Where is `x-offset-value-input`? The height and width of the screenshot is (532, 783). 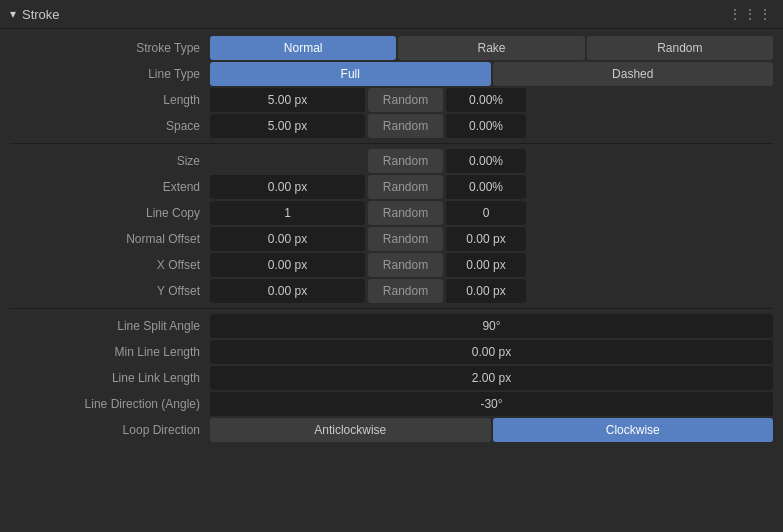 x-offset-value-input is located at coordinates (288, 265).